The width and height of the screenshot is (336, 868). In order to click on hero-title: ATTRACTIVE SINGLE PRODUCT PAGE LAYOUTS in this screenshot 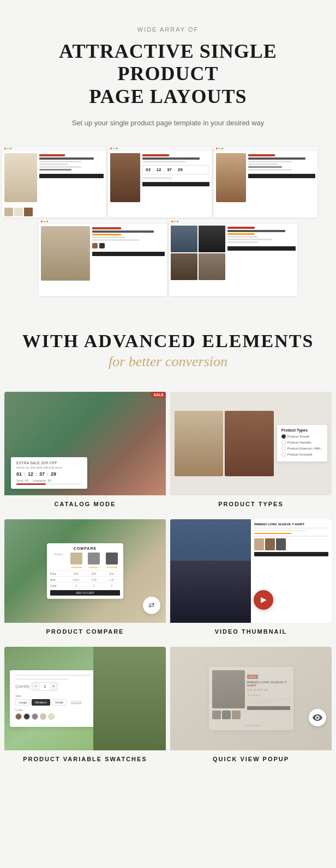, I will do `click(168, 74)`.